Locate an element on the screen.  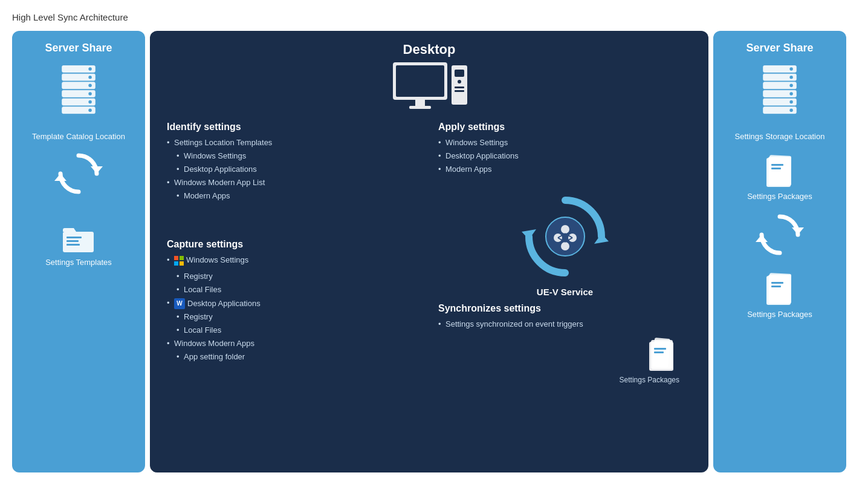
capture-list: Windows Settings Registry Local Files W … is located at coordinates (294, 309).